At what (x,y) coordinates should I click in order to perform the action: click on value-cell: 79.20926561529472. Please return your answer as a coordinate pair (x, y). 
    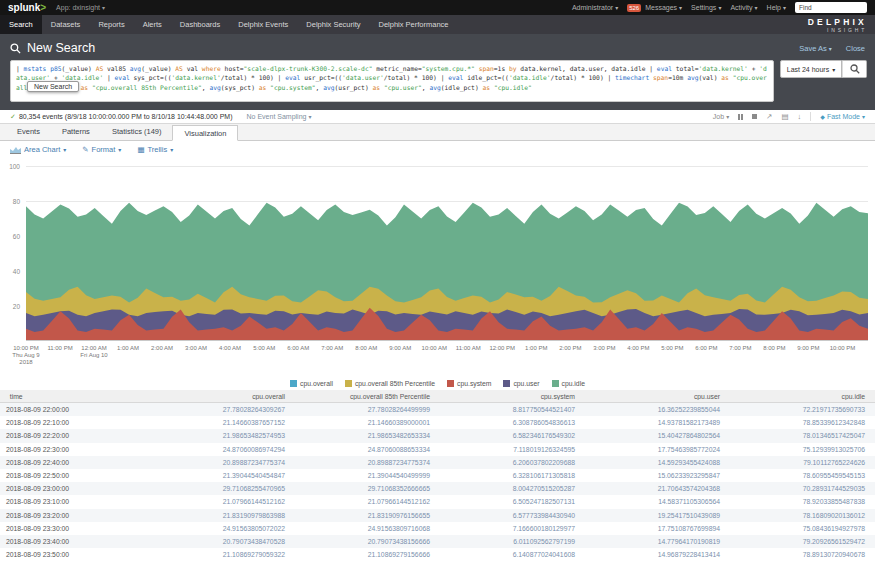
    Looking at the image, I should click on (802, 542).